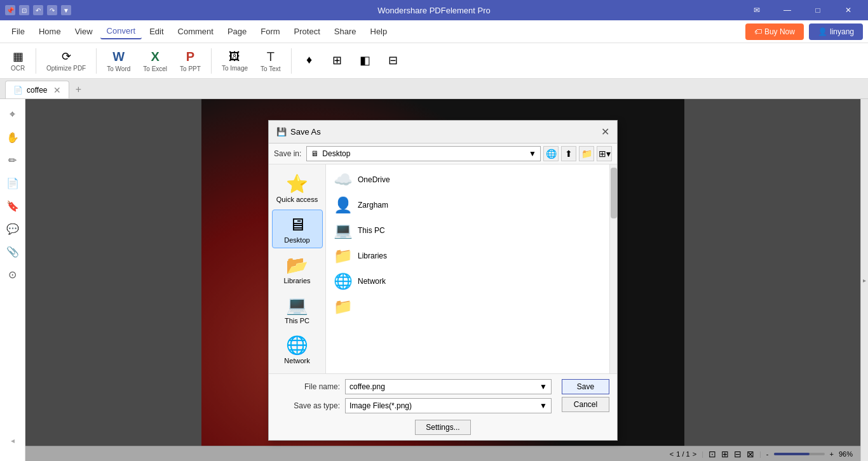 The width and height of the screenshot is (868, 461). What do you see at coordinates (379, 32) in the screenshot?
I see `menu-help: Help` at bounding box center [379, 32].